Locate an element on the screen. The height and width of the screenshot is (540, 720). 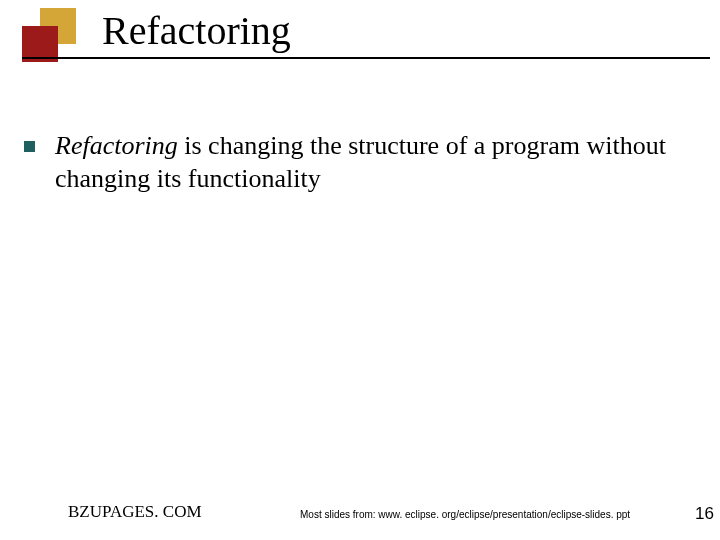
body-content: Refactoring is changing the structure of… is located at coordinates (352, 162).